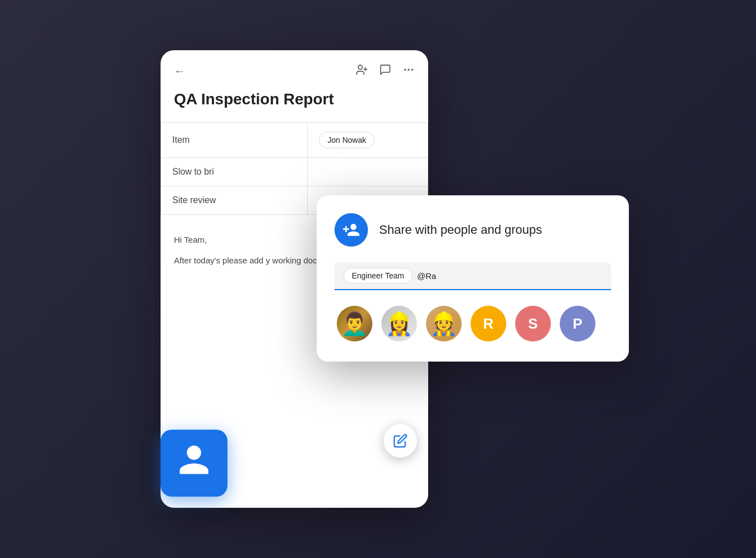 The height and width of the screenshot is (558, 756). Describe the element at coordinates (368, 140) in the screenshot. I see `table-cell-jon-nowak: Jon Nowak` at that location.